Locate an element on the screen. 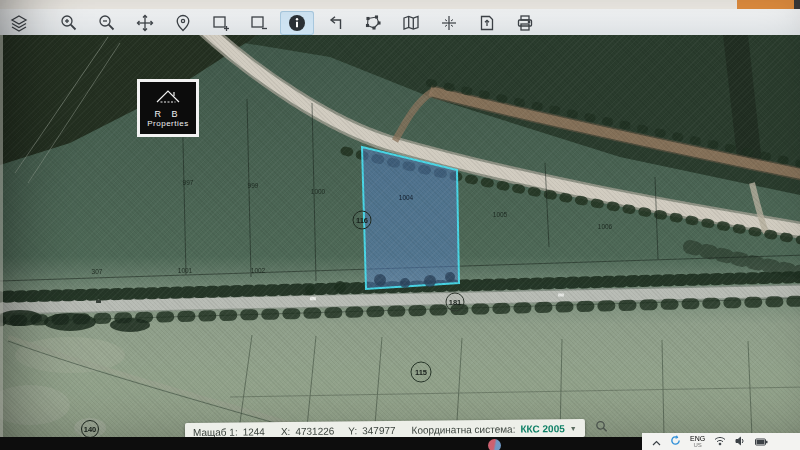 This screenshot has height=450, width=800. x-label: X: is located at coordinates (286, 430).